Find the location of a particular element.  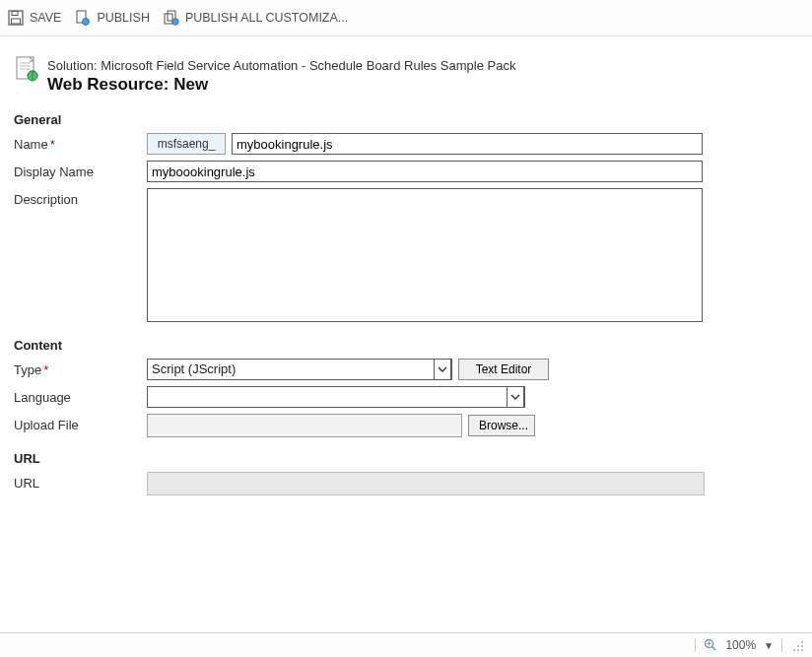

section-url-heading: URL is located at coordinates (406, 459).